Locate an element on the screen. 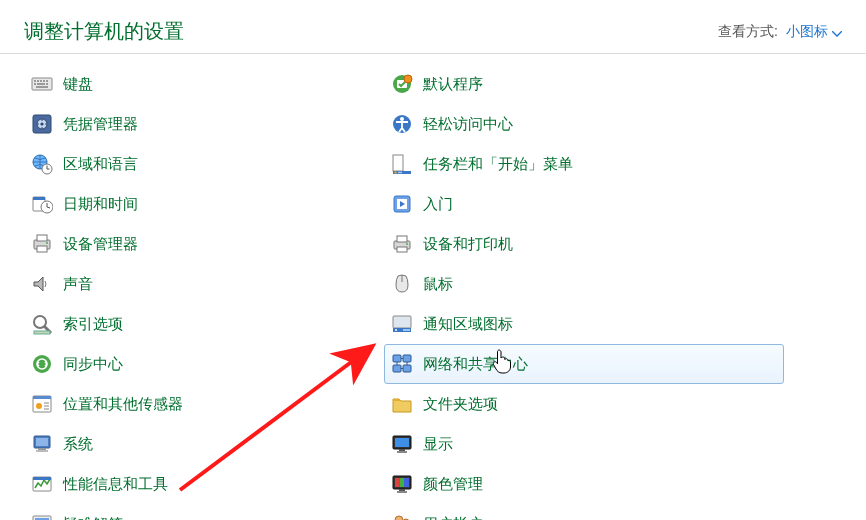 The width and height of the screenshot is (866, 520). indexing-options-icon is located at coordinates (42, 324).